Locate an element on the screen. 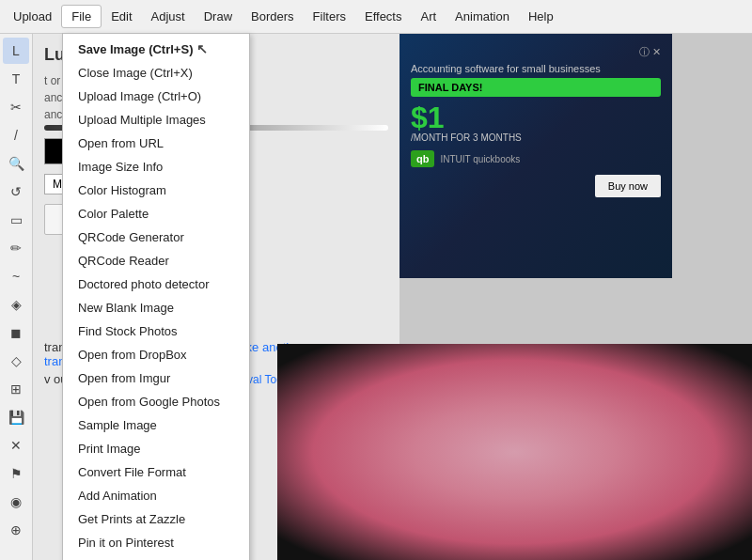 Image resolution: width=752 pixels, height=560 pixels. zoom-tool-btn: 🔍 is located at coordinates (16, 163).